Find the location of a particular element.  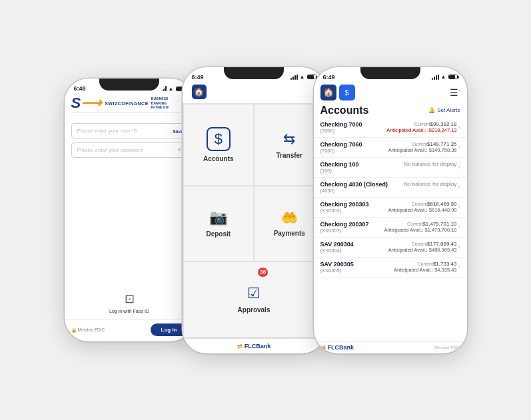

account-no-balance-3: No balance for display is located at coordinates (430, 184).